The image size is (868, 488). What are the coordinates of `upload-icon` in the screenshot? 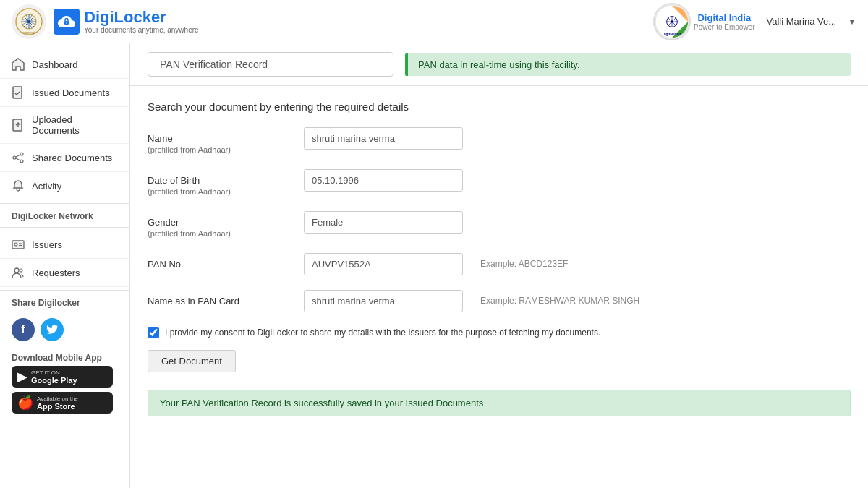 It's located at (18, 125).